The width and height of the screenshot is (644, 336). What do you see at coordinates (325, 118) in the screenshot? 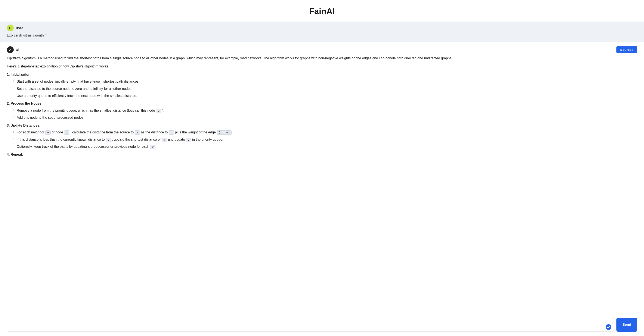
I see `list-item: Add this node to the set of processed no…` at bounding box center [325, 118].